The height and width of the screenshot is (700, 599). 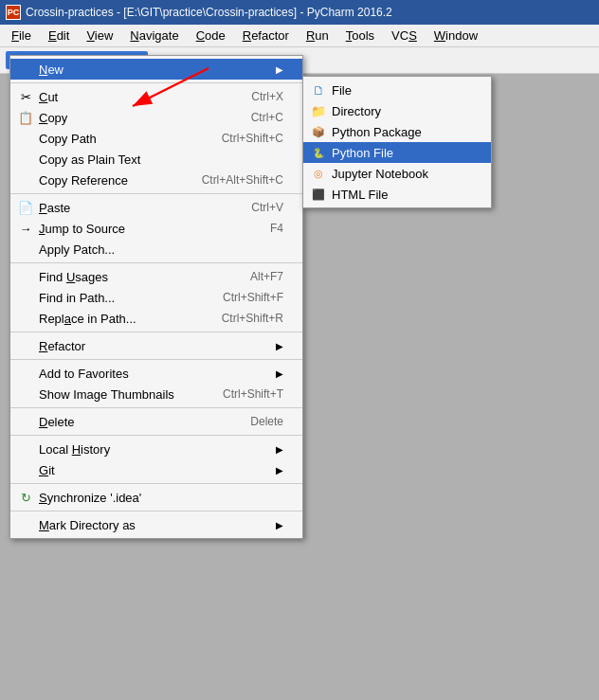 What do you see at coordinates (156, 297) in the screenshot?
I see `menu-item-find-path: Find in Path... Ctrl+Shift+F` at bounding box center [156, 297].